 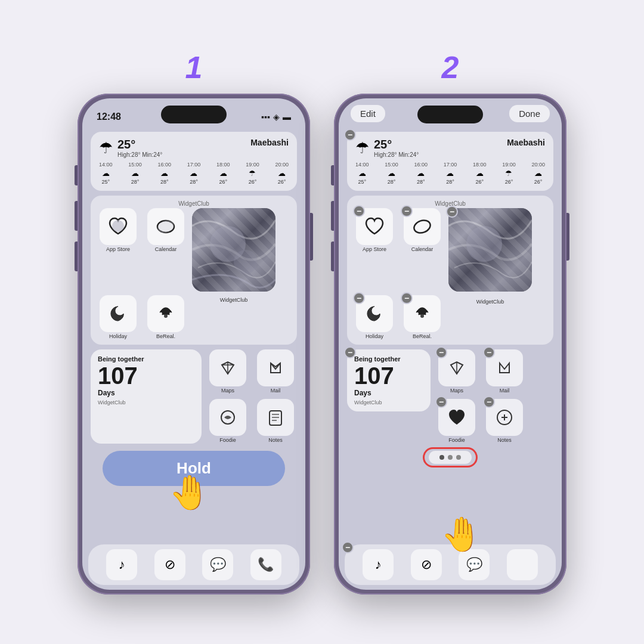 What do you see at coordinates (194, 148) in the screenshot?
I see `weather-top-1: ☂ 25° High:28° Min:24° Maebashi` at bounding box center [194, 148].